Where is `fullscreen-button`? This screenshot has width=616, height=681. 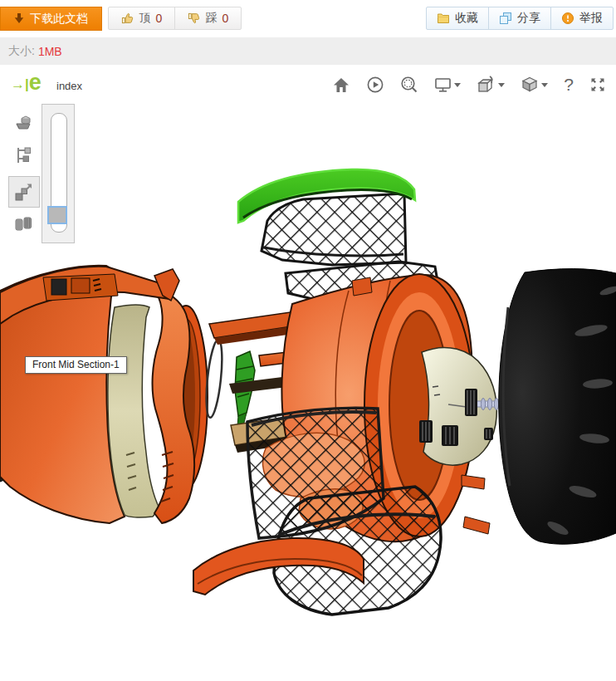 fullscreen-button is located at coordinates (598, 85).